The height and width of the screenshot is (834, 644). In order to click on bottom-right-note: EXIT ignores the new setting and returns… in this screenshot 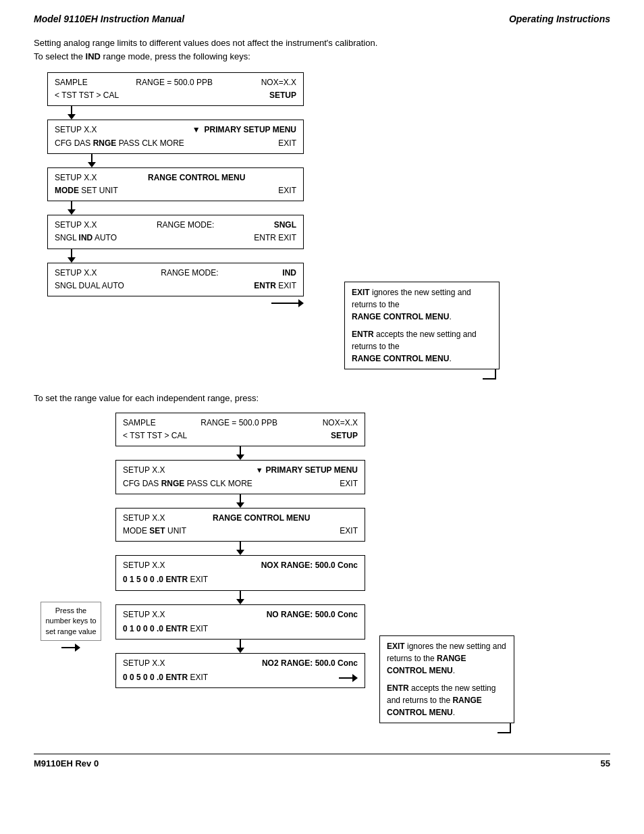, I will do `click(447, 685)`.